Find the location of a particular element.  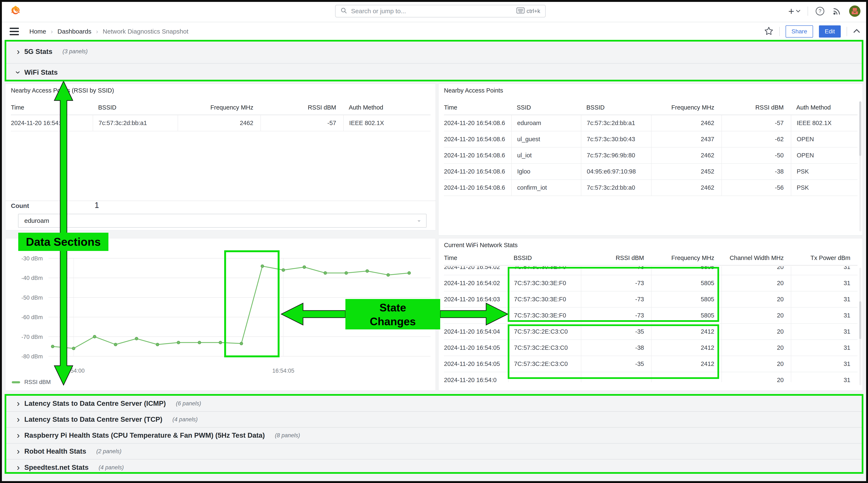

breadcrumb-home: Home is located at coordinates (38, 32).